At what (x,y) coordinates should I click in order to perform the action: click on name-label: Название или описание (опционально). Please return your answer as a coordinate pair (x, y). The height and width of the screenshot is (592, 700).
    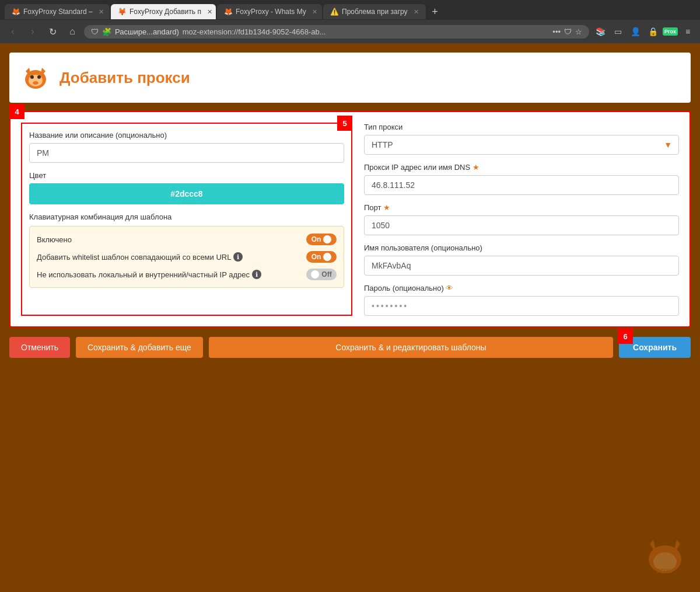
    Looking at the image, I should click on (187, 135).